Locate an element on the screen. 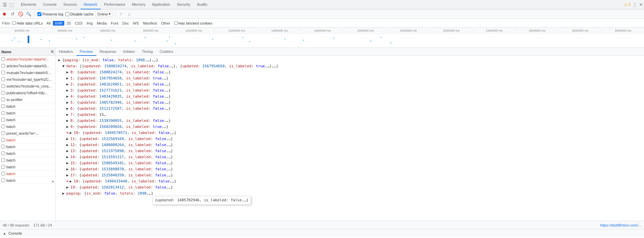 This screenshot has height=238, width=644. tab-console: Console is located at coordinates (50, 5).